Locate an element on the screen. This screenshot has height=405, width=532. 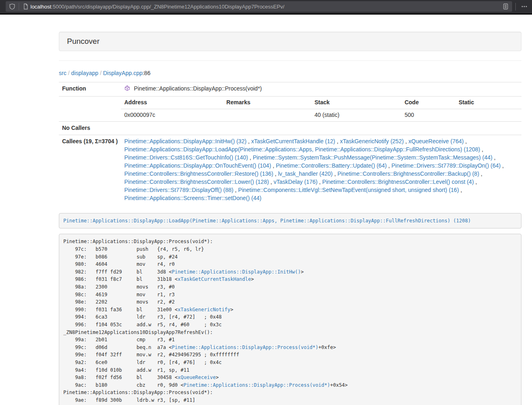
function-cube-icon is located at coordinates (127, 89).